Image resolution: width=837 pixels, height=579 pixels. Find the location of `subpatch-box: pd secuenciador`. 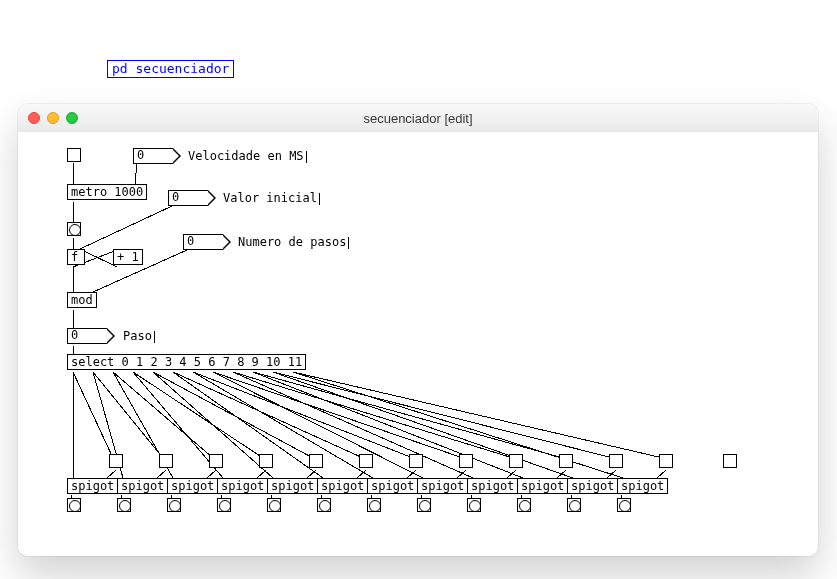

subpatch-box: pd secuenciador is located at coordinates (170, 69).